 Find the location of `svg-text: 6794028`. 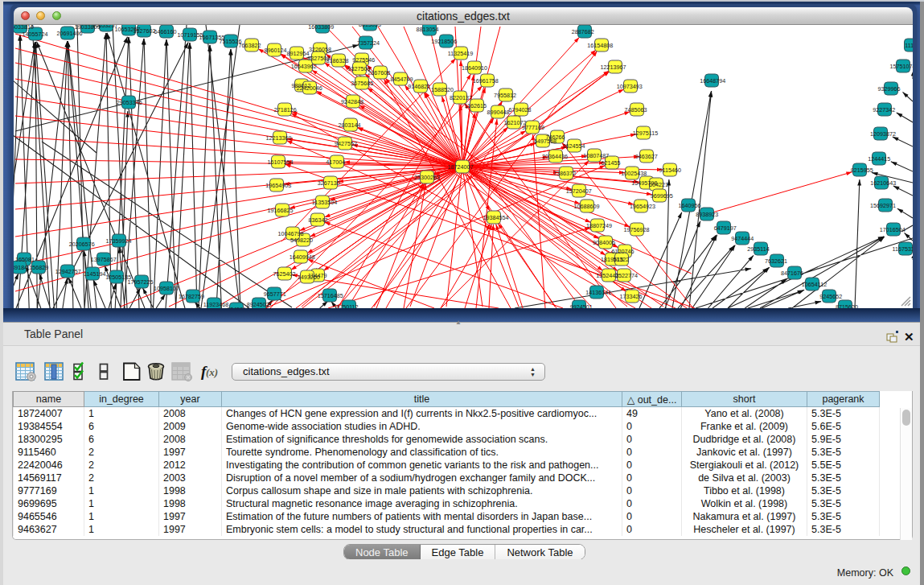

svg-text: 6794028 is located at coordinates (519, 109).